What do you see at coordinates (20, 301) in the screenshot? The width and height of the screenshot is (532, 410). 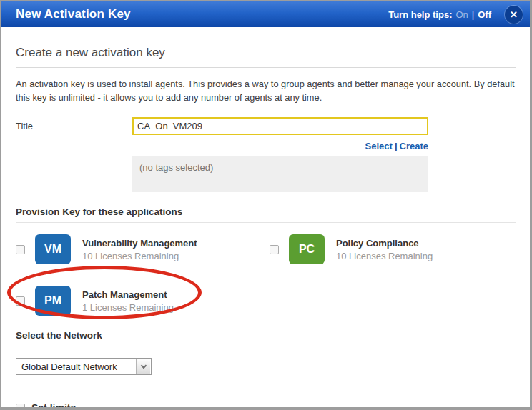 I see `app-checkbox-pm` at bounding box center [20, 301].